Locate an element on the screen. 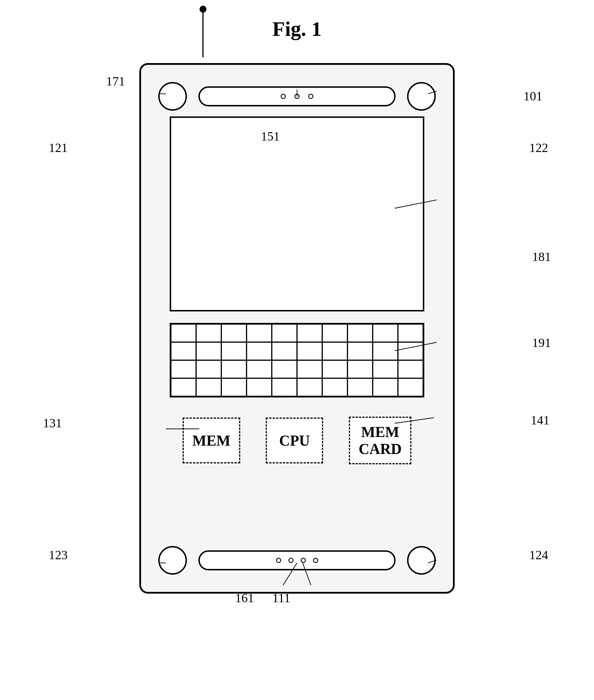 The width and height of the screenshot is (594, 700). cpu-module: CPU is located at coordinates (294, 441).